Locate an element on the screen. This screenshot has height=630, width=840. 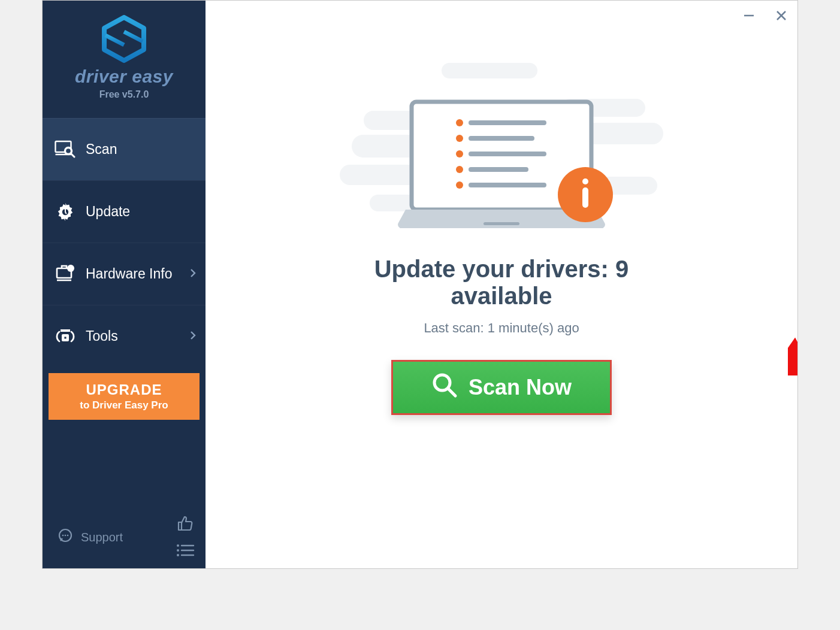
window-controls is located at coordinates (765, 16).